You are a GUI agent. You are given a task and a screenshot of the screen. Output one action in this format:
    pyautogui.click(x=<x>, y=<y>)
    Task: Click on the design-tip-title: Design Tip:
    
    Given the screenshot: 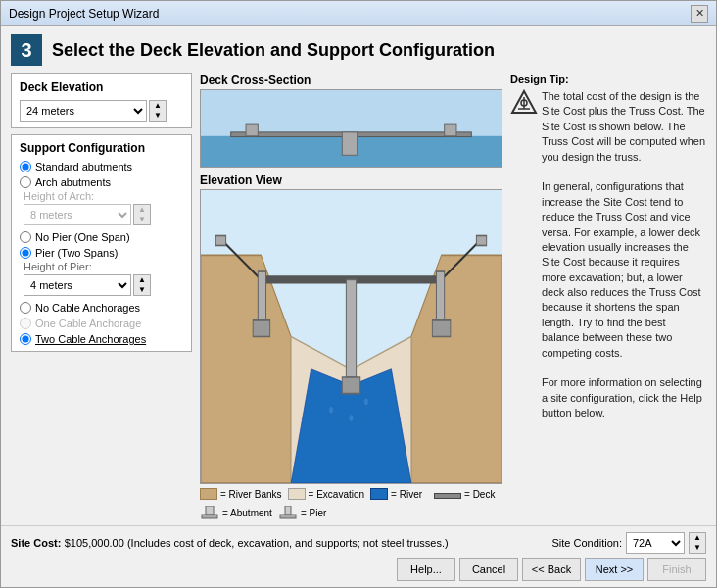 What is the action you would take?
    pyautogui.click(x=608, y=79)
    